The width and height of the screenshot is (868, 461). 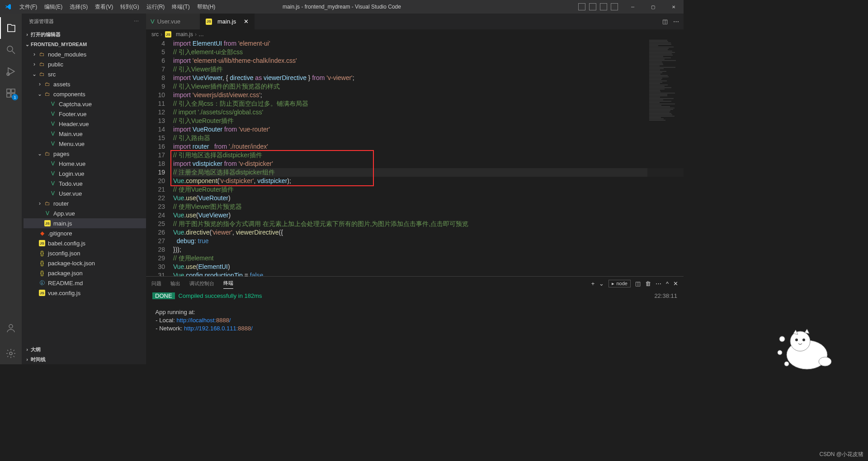 What do you see at coordinates (211, 328) in the screenshot?
I see `network-url: http://192.168.0.111:` at bounding box center [211, 328].